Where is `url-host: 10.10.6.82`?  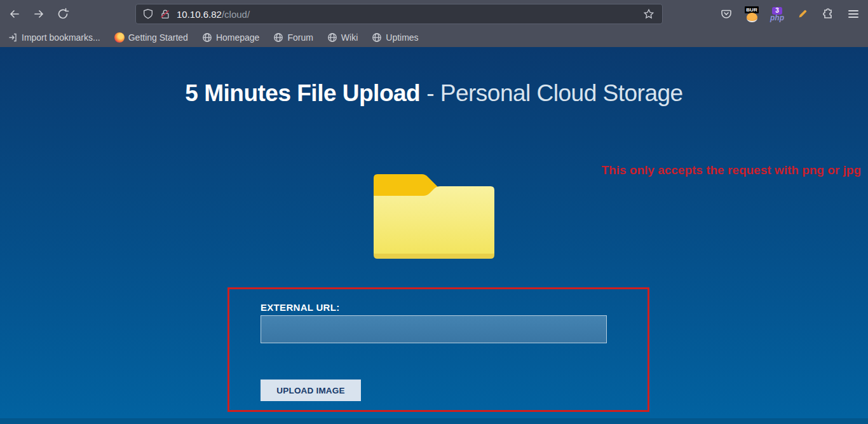 url-host: 10.10.6.82 is located at coordinates (200, 14).